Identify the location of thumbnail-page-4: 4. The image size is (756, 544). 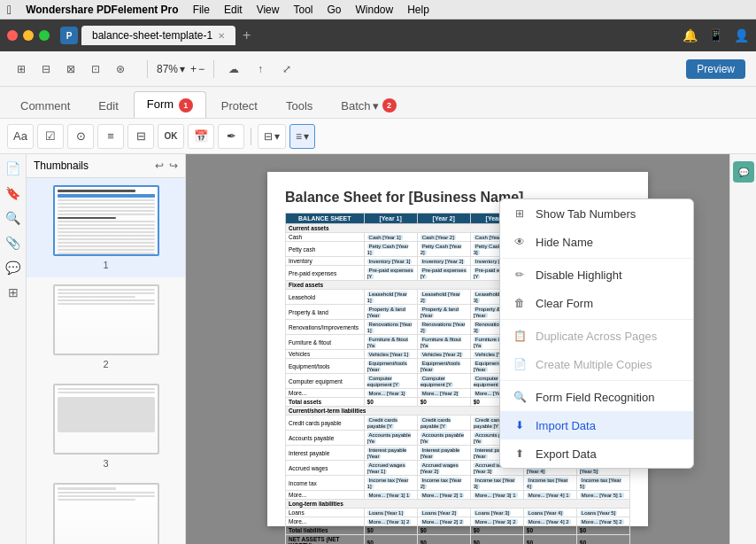
(106, 510).